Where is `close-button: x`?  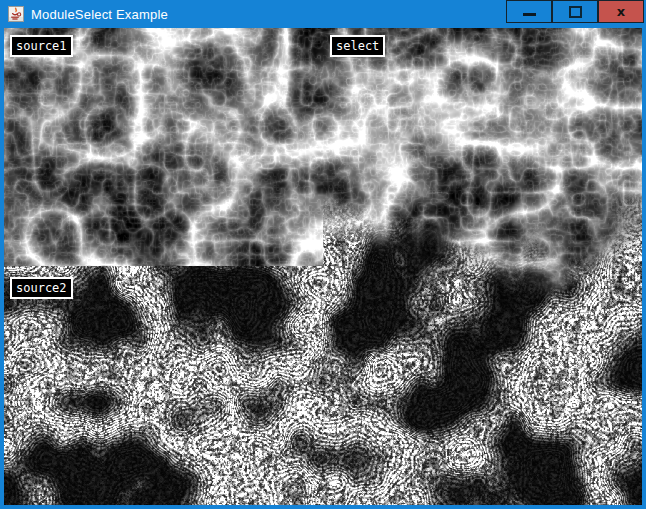 close-button: x is located at coordinates (621, 12).